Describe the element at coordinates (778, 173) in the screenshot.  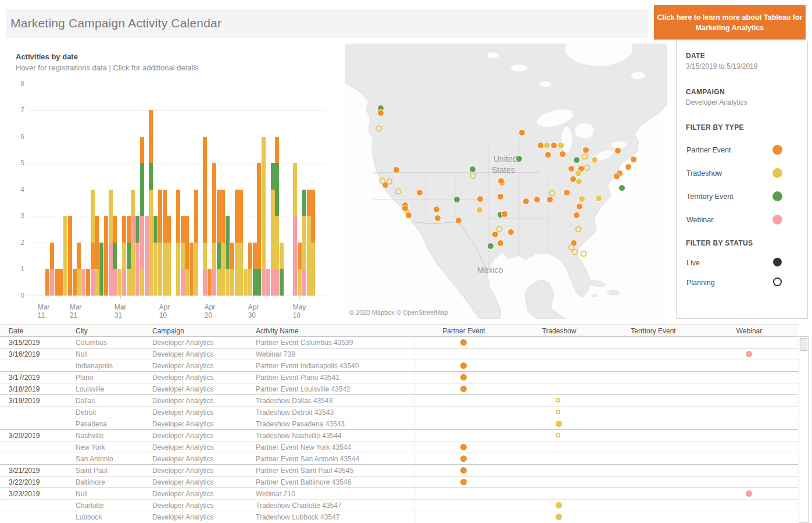
I see `tradeshow-legend-dot` at that location.